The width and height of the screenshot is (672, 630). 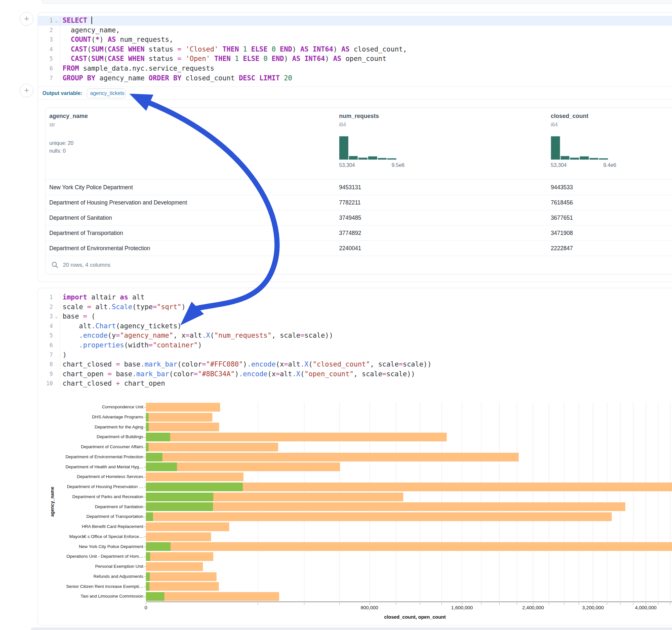 I want to click on column-header-num-requests: num_requests, so click(x=359, y=116).